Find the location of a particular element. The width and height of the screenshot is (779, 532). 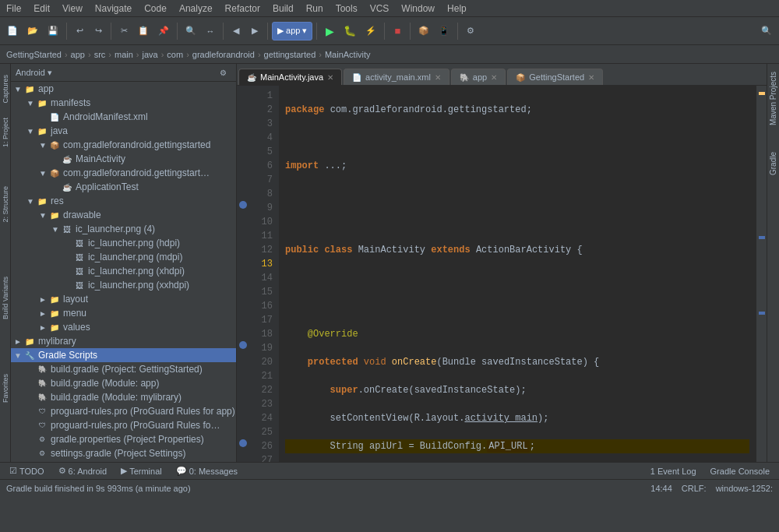

breadcrumb-src: src is located at coordinates (100, 55).